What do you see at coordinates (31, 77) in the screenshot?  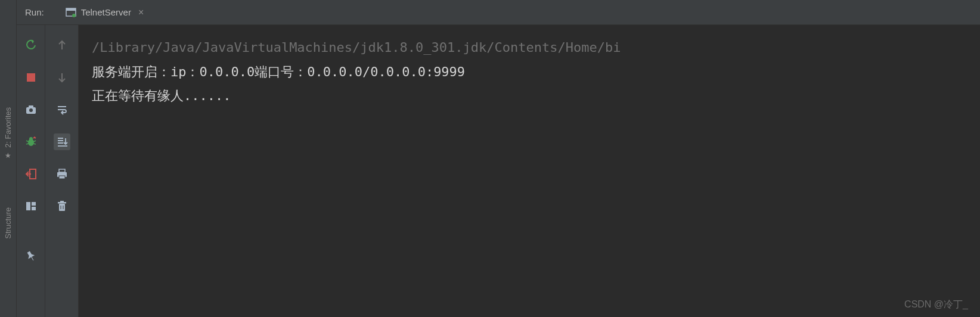 I see `stop-button` at bounding box center [31, 77].